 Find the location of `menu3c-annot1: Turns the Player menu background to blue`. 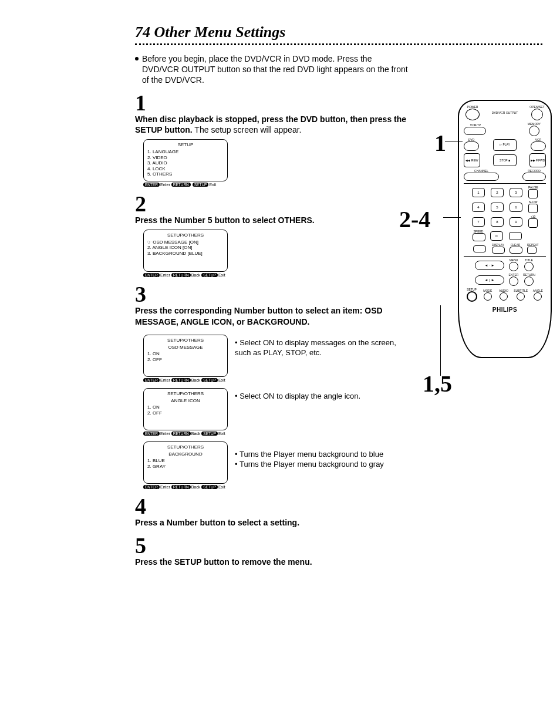

menu3c-annot1: Turns the Player menu background to blue is located at coordinates (311, 454).